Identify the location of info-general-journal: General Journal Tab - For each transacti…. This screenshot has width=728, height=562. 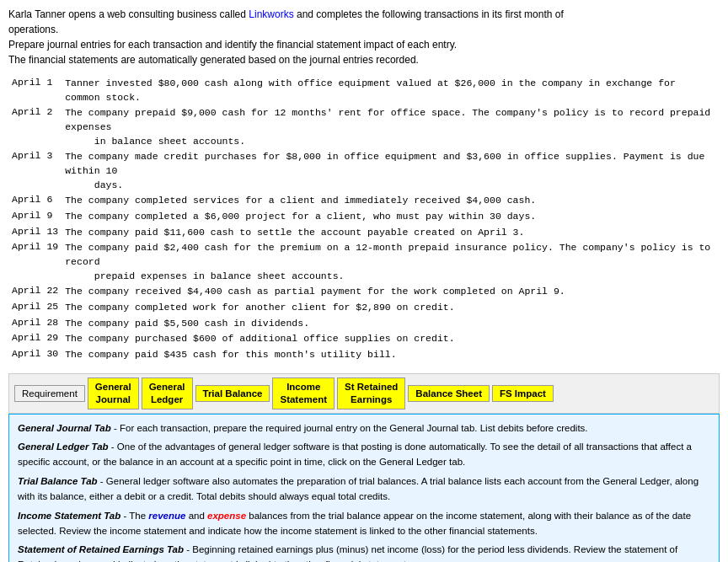
(364, 429).